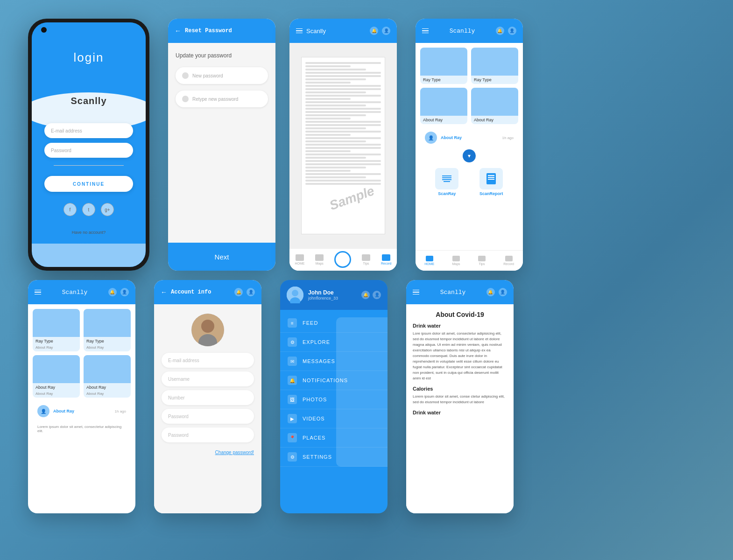 The image size is (733, 560). Describe the element at coordinates (178, 31) in the screenshot. I see `back-arrow-icon: ←` at that location.